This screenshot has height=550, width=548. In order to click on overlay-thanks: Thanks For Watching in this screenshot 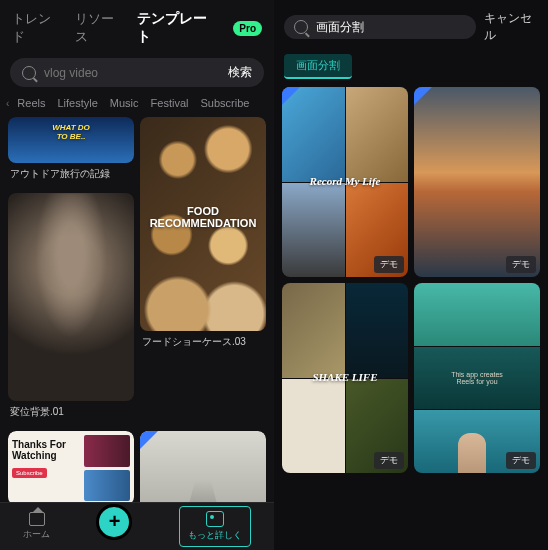, I will do `click(44, 450)`.